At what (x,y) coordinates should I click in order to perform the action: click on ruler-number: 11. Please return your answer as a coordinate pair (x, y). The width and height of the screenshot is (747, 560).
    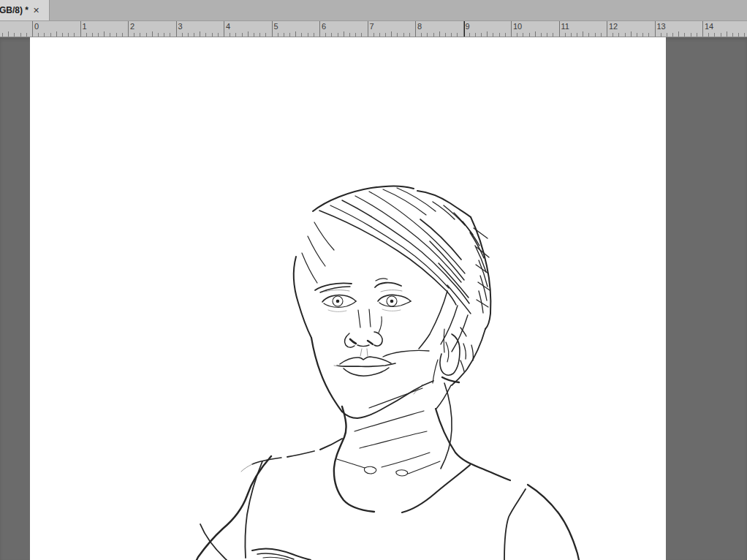
    Looking at the image, I should click on (566, 26).